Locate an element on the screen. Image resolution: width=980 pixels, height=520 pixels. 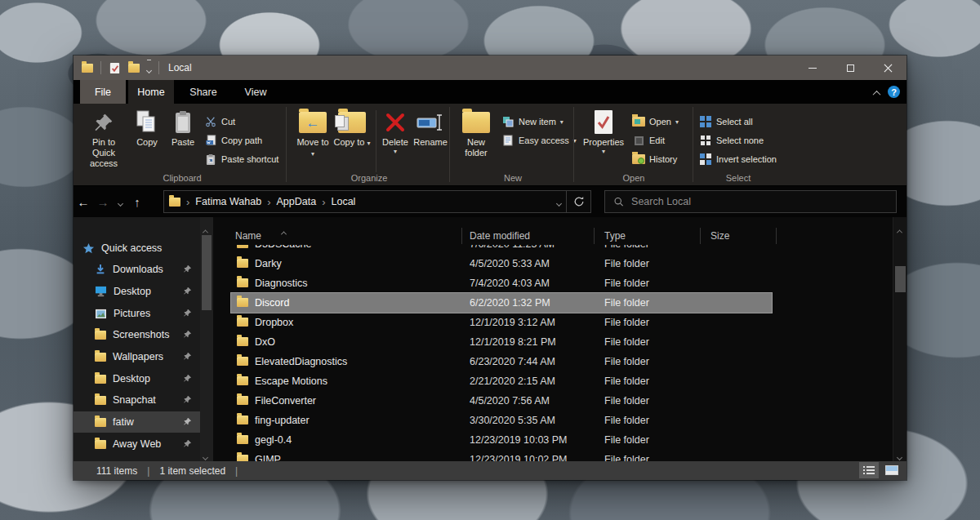
qat-properties-button is located at coordinates (114, 69).